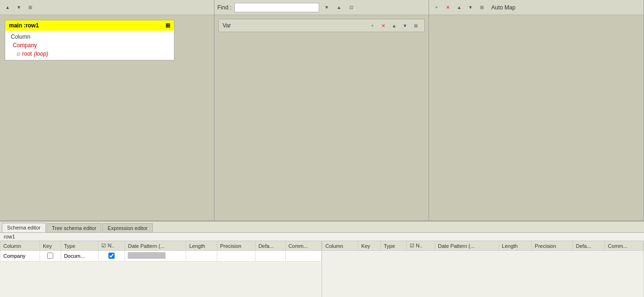  I want to click on cell-comment, so click(303, 256).